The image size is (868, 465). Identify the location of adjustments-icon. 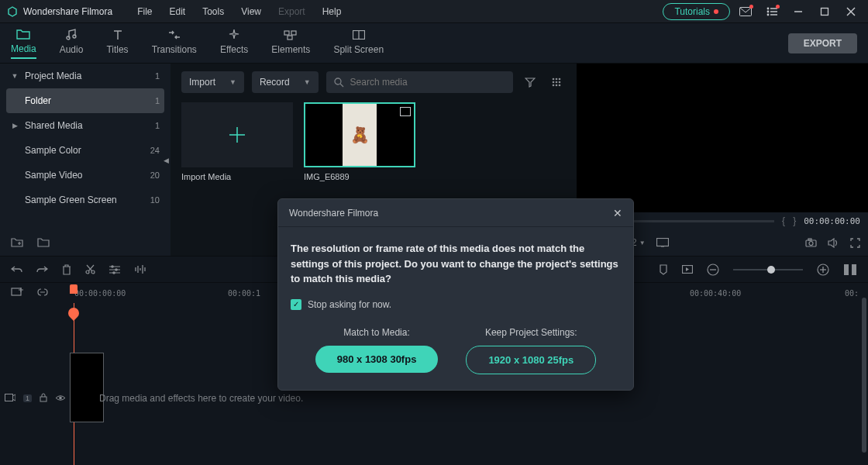
(115, 270).